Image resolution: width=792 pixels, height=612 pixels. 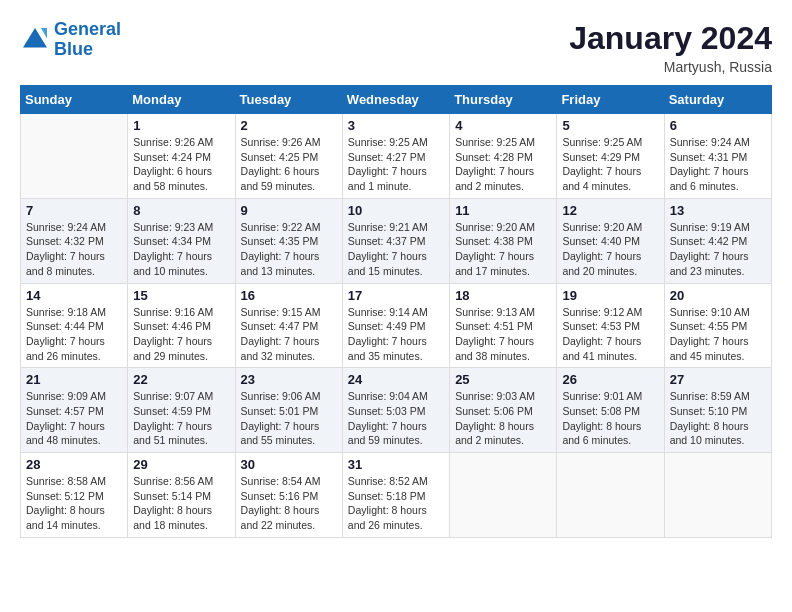 I want to click on day-info: Sunrise: 9:26 AM Sunset: 4:24 PM Dayligh…, so click(x=181, y=164).